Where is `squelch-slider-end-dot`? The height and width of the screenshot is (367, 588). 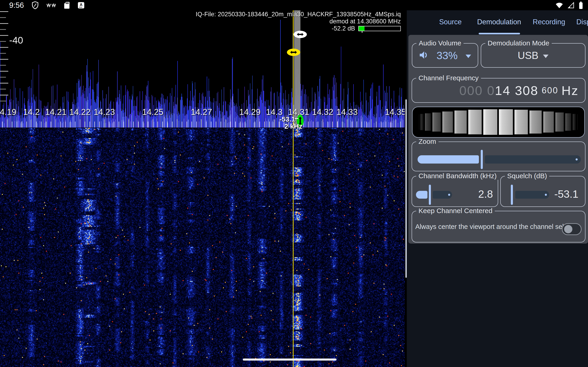 squelch-slider-end-dot is located at coordinates (546, 195).